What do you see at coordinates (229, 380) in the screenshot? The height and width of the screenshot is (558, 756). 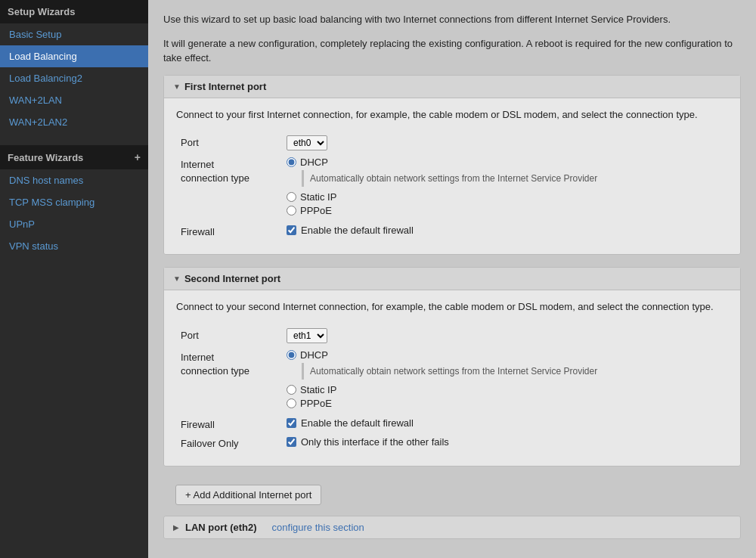 I see `second-connection-type-label: Internetconnection type` at bounding box center [229, 380].